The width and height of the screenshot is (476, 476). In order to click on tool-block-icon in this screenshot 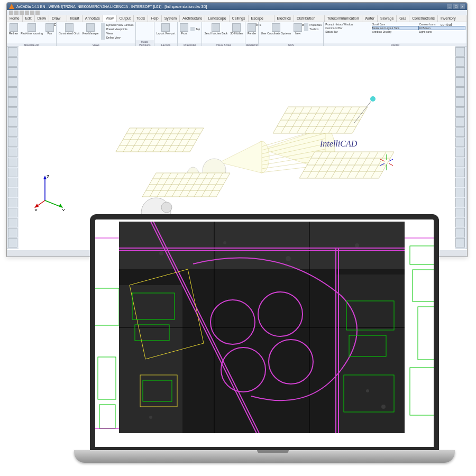, I will do `click(13, 142)`.